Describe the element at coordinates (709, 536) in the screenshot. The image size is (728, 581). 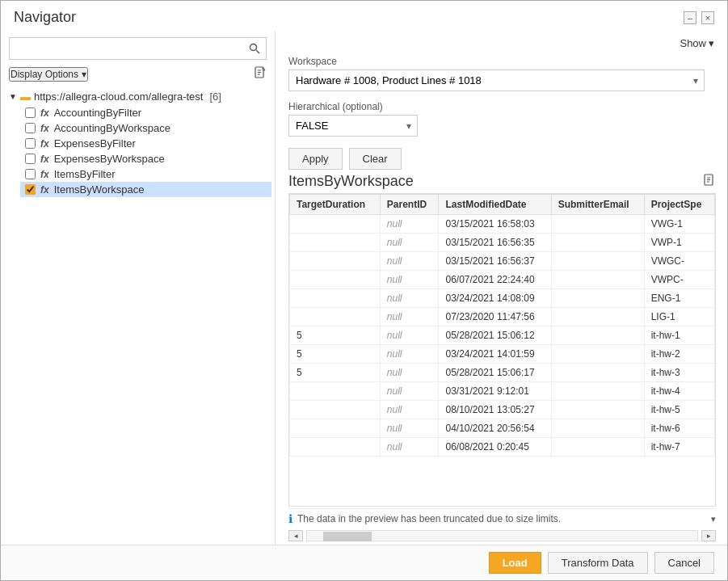
I see `h-scroll-right: ▸` at that location.